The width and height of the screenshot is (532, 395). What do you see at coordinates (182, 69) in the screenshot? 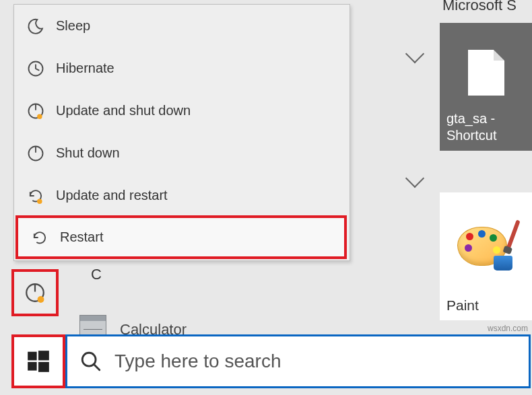
I see `menu-item-hibernate: Hibernate` at bounding box center [182, 69].